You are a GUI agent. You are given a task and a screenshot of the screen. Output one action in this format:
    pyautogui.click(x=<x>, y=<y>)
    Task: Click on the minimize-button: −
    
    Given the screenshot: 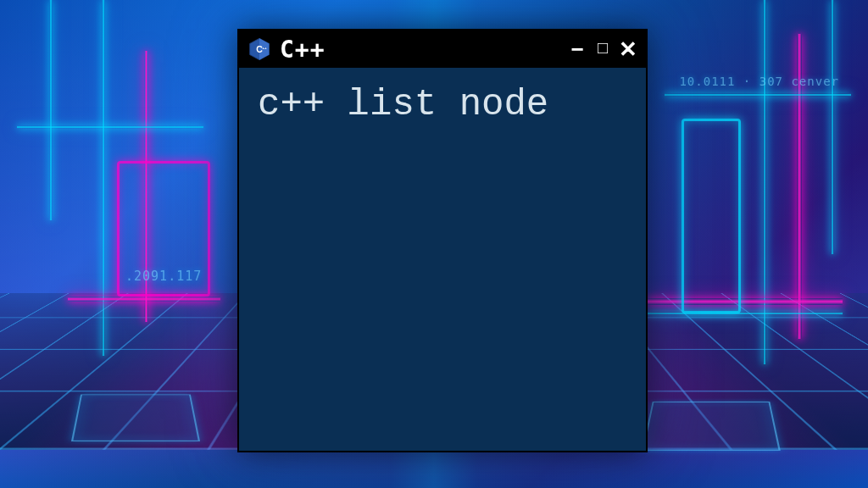 What is the action you would take?
    pyautogui.click(x=577, y=49)
    